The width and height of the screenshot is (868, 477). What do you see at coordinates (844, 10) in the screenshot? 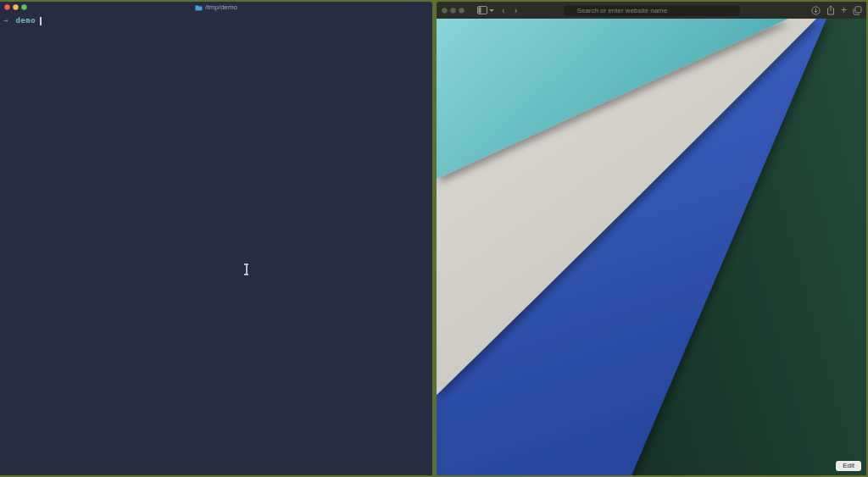
I see `new-tab-button: +` at bounding box center [844, 10].